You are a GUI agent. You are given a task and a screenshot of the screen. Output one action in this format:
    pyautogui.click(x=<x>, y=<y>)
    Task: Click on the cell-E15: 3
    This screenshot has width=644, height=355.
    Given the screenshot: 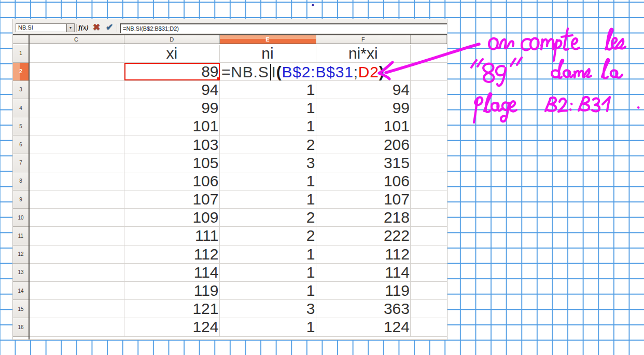 What is the action you would take?
    pyautogui.click(x=268, y=309)
    